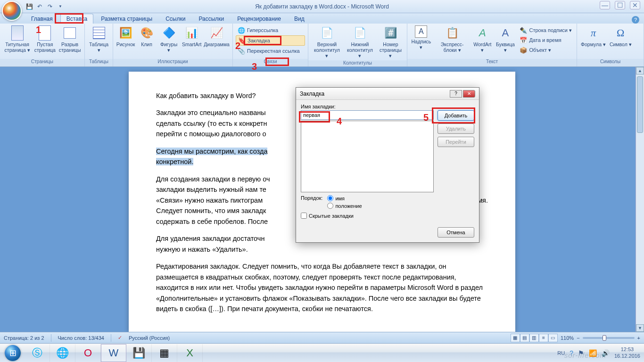 The height and width of the screenshot is (362, 644). I want to click on proofing-icon: ✓, so click(120, 337).